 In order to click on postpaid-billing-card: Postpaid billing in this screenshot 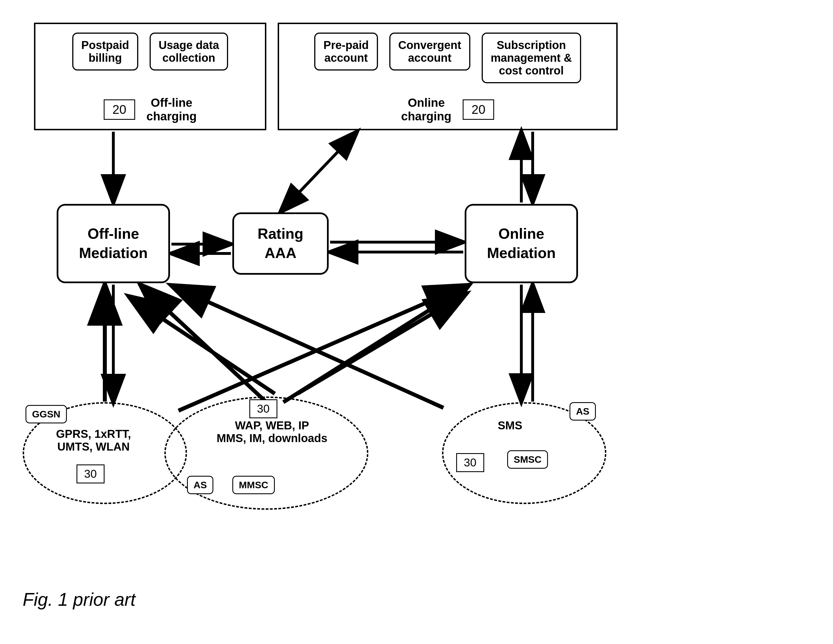, I will do `click(105, 51)`.